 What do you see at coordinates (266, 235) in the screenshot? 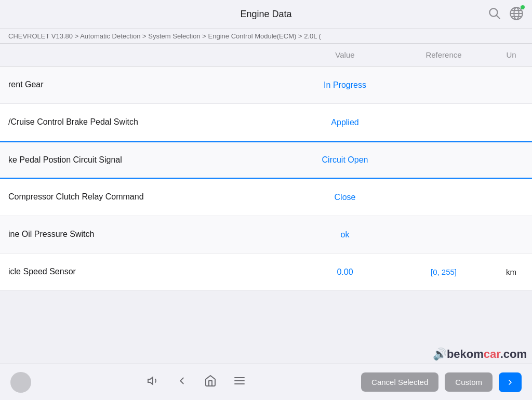
I see `table-row: ine Oil Pressure Switch ok` at bounding box center [266, 235].